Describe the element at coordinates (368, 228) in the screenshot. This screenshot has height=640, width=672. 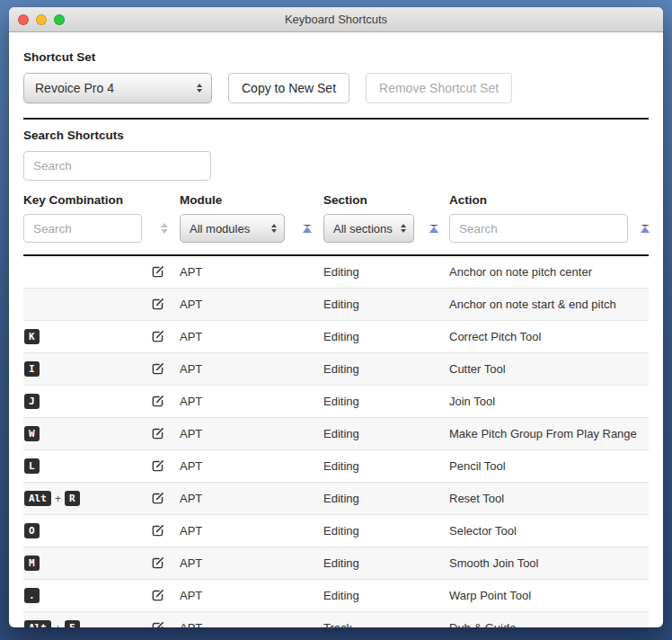
I see `section-filter-select: All sections` at that location.